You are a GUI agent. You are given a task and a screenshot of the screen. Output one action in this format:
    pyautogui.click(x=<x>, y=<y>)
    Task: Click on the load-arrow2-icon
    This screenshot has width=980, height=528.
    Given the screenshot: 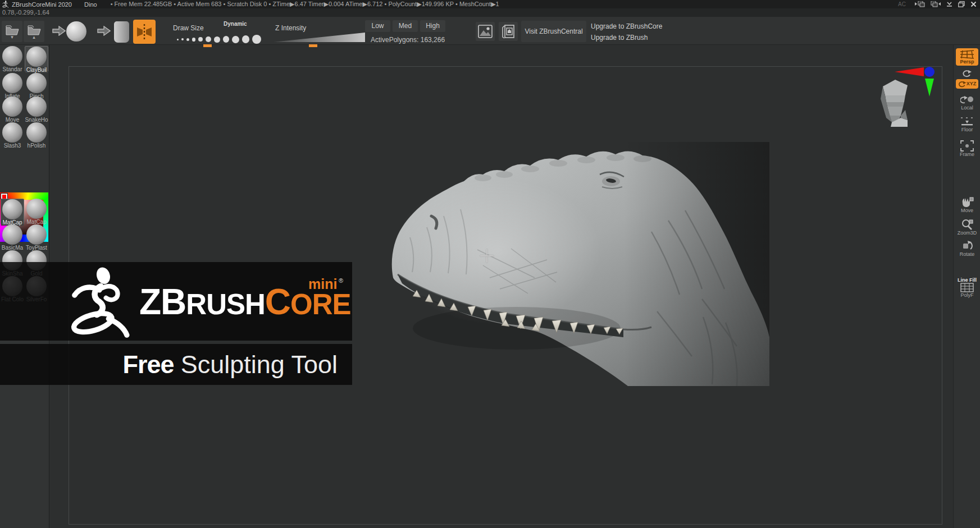 What is the action you would take?
    pyautogui.click(x=104, y=31)
    